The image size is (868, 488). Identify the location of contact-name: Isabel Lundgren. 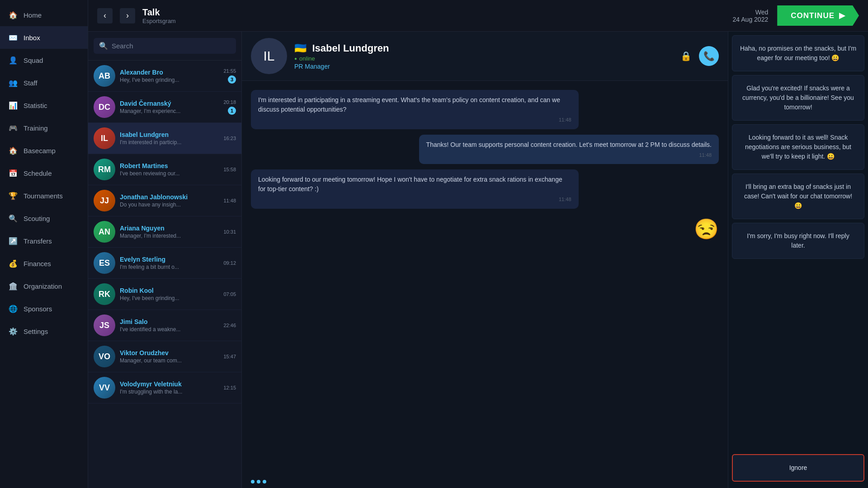
(169, 135).